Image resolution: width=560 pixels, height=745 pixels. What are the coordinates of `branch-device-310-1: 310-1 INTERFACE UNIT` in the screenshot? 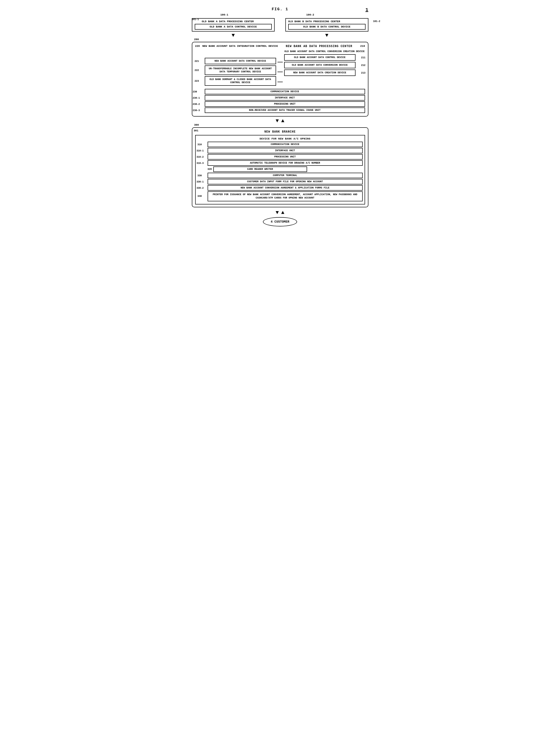 It's located at (285, 151).